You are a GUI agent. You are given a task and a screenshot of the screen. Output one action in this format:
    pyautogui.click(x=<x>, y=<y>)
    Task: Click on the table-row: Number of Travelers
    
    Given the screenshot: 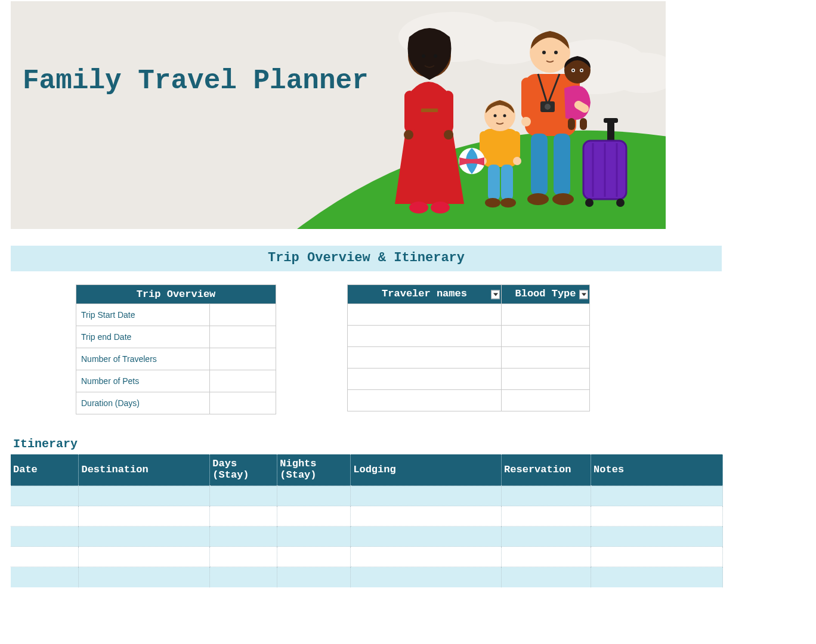 What is the action you would take?
    pyautogui.click(x=177, y=359)
    